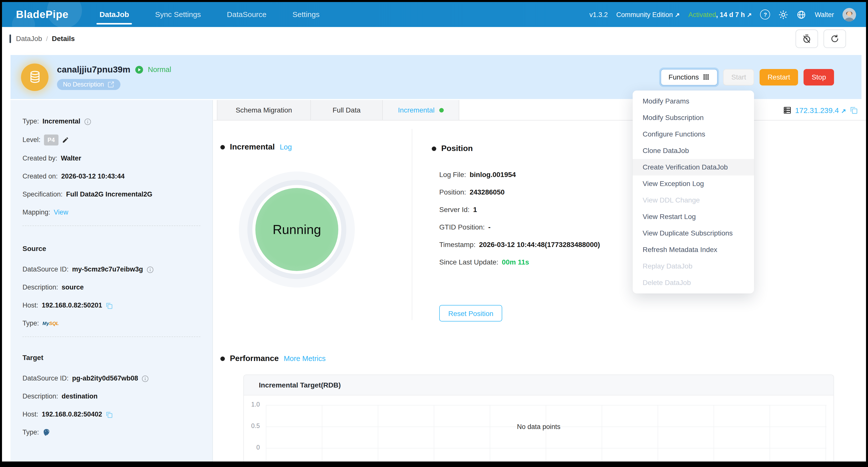  Describe the element at coordinates (693, 118) in the screenshot. I see `menu-item-modify-subscription: Modify Subscription` at that location.